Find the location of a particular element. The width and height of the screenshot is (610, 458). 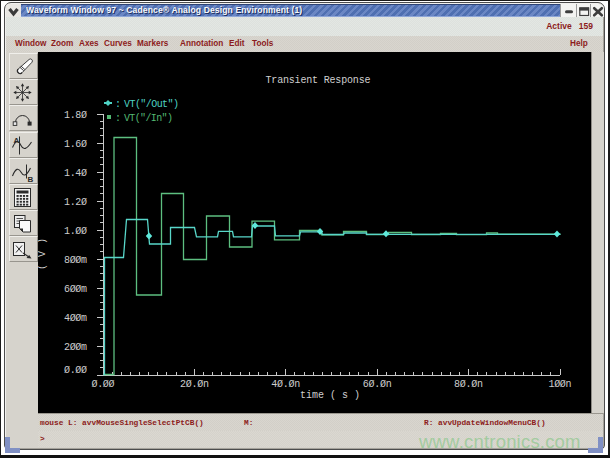

svg-text: 1.6Ø is located at coordinates (76, 144).